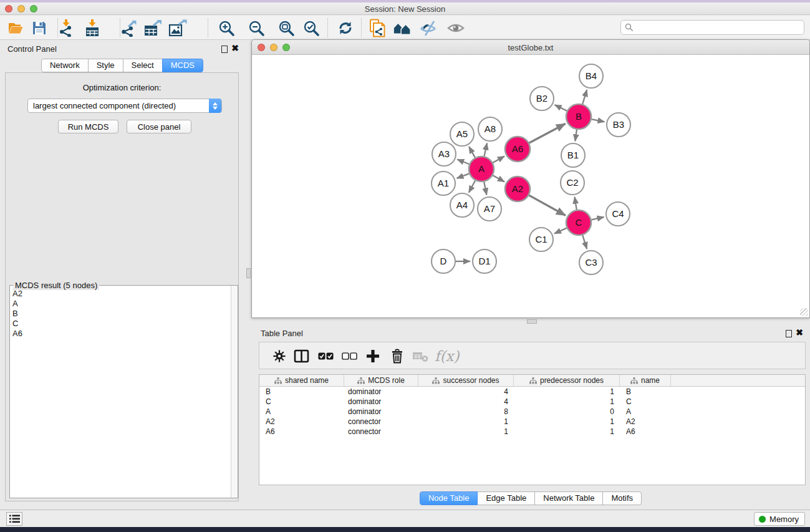 Image resolution: width=810 pixels, height=532 pixels. I want to click on graph-node-A: A, so click(481, 169).